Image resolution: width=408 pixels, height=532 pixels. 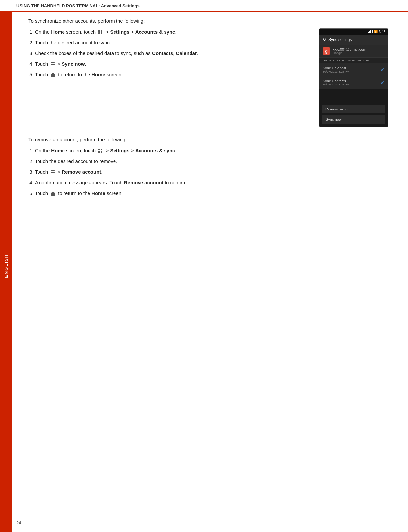 I want to click on sync-now-button: Sync now, so click(x=354, y=119).